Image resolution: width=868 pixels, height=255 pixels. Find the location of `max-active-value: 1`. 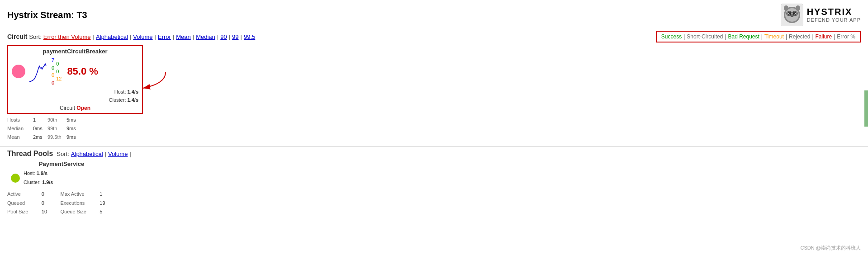

max-active-value: 1 is located at coordinates (108, 194).